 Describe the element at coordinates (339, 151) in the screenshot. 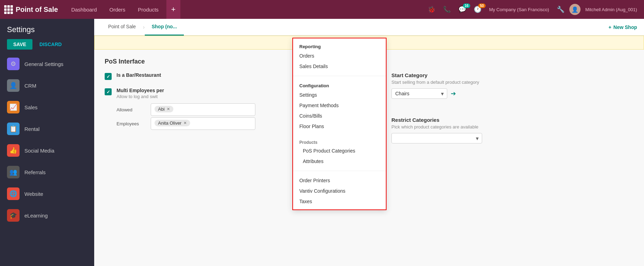

I see `dropdown-item-pos-product-categories: PoS Product Categories` at that location.